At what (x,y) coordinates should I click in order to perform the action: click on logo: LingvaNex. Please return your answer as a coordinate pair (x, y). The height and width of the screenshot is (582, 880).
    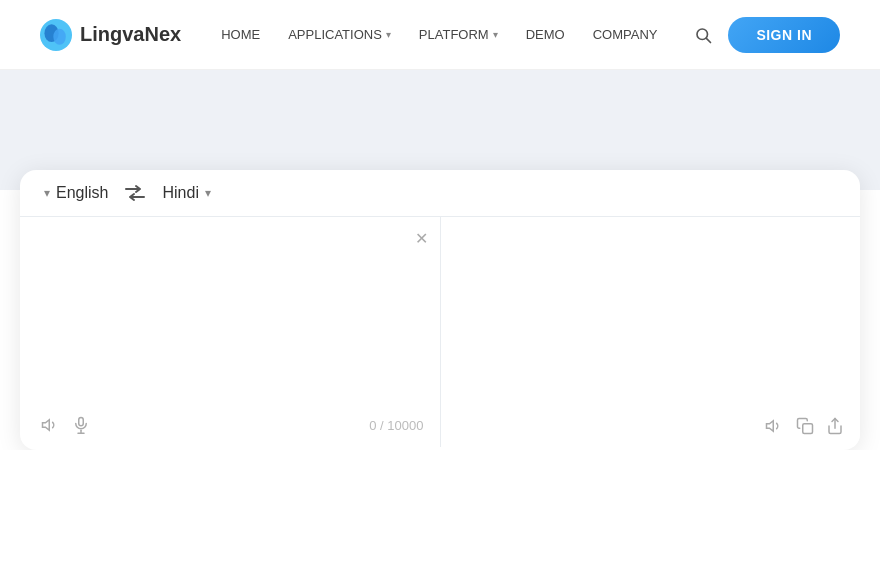
    Looking at the image, I should click on (110, 35).